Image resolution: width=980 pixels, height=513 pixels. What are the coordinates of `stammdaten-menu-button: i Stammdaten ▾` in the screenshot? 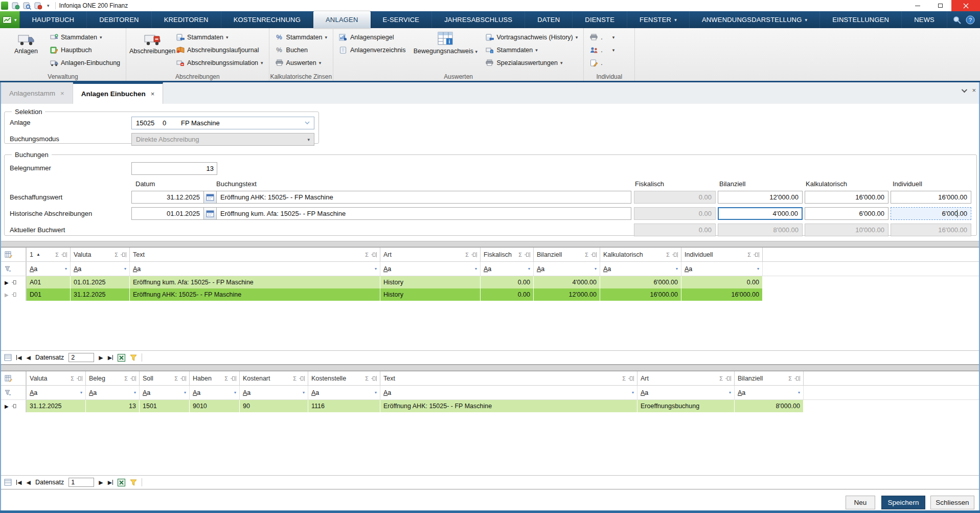 It's located at (532, 50).